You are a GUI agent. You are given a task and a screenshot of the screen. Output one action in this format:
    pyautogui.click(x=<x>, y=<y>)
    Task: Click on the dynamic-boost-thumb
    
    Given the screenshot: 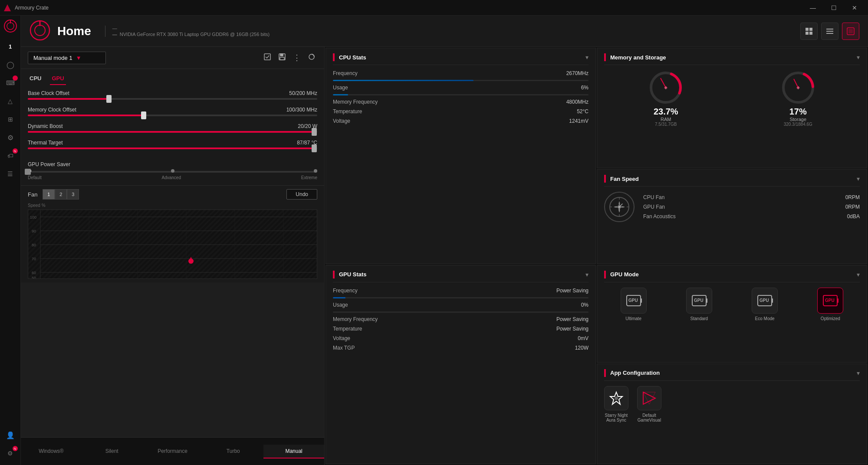 What is the action you would take?
    pyautogui.click(x=314, y=132)
    